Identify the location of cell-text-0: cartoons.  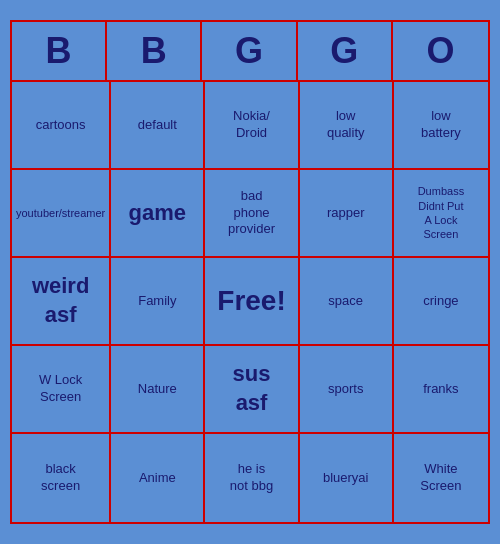
(61, 126).